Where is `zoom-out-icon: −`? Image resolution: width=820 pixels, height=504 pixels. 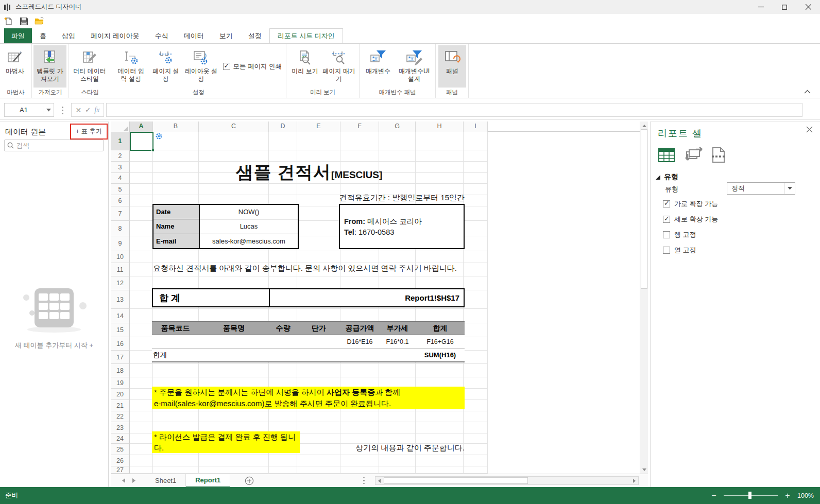
zoom-out-icon: − is located at coordinates (714, 496).